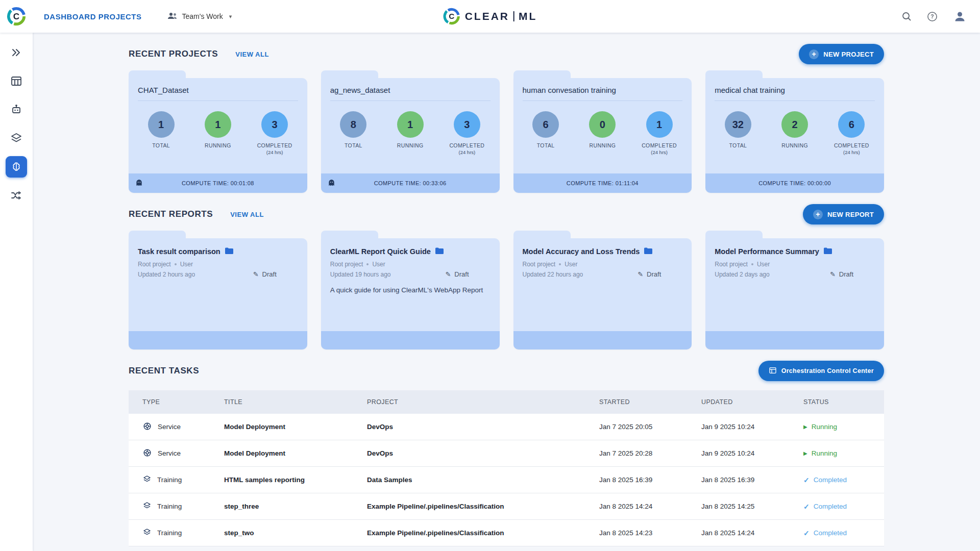  What do you see at coordinates (821, 371) in the screenshot?
I see `orchestration-control-center-button: Orchestration Control Center` at bounding box center [821, 371].